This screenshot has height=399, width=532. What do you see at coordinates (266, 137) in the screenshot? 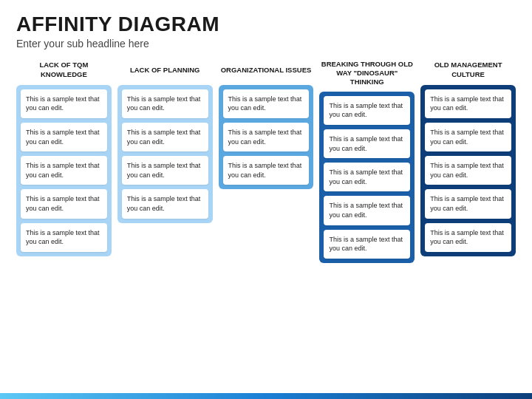
I see `card-col3-1: This is a sample text that you can edit.` at bounding box center [266, 137].